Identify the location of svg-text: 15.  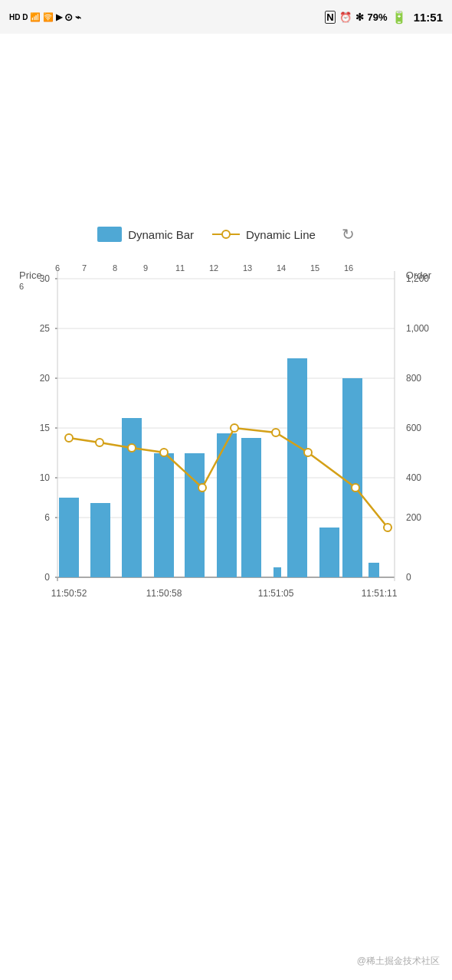
(45, 428).